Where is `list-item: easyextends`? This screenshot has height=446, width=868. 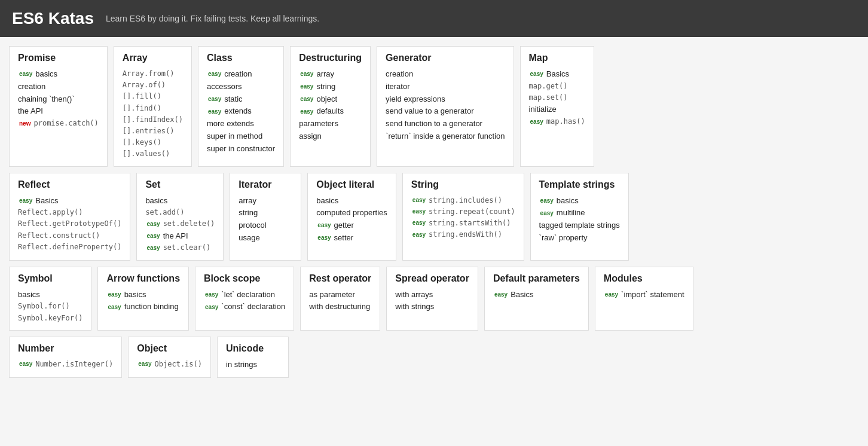
list-item: easyextends is located at coordinates (241, 111).